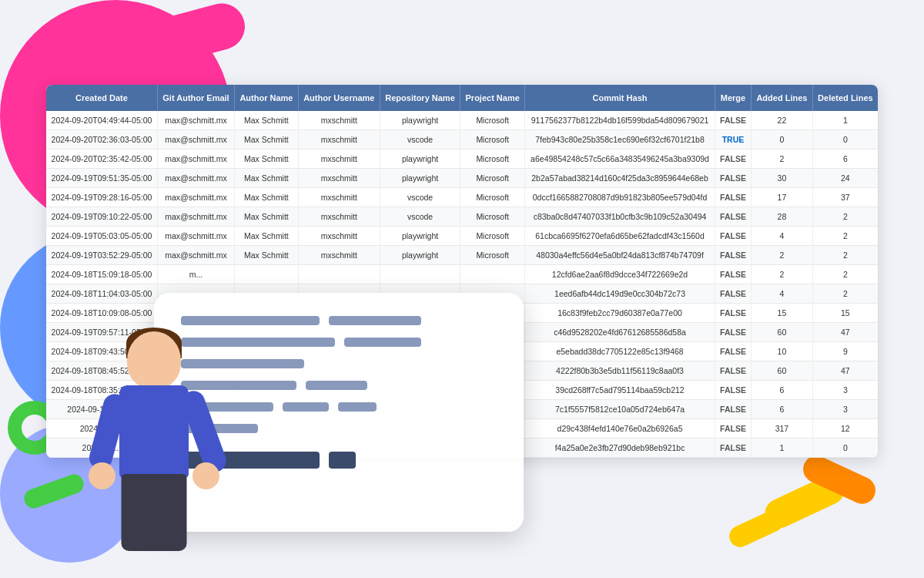  What do you see at coordinates (621, 179) in the screenshot?
I see `table-cell: 2b2a57abad38214d160c4f25da3c8959644e68eb` at bounding box center [621, 179].